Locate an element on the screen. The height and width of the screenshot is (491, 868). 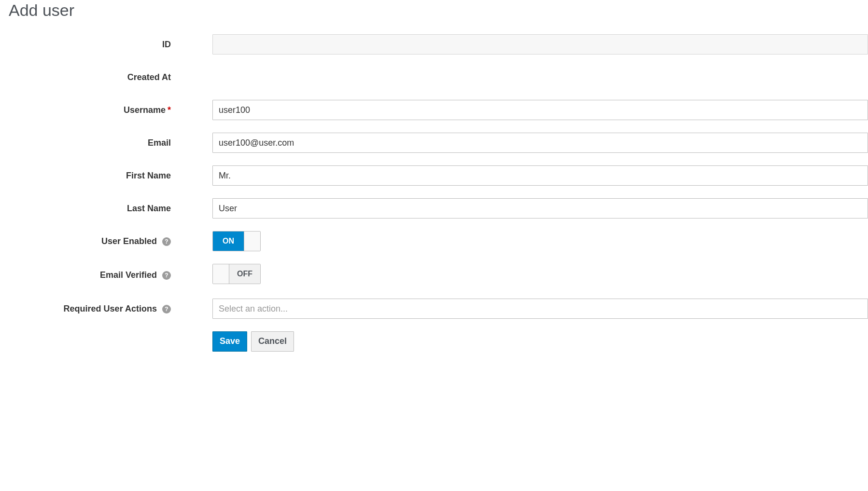
id-field is located at coordinates (540, 44).